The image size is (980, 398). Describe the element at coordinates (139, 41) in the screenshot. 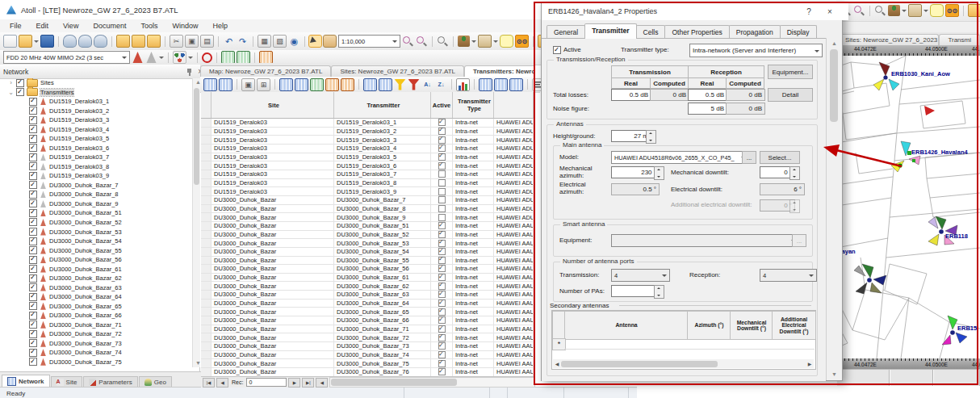

I see `export-button` at that location.